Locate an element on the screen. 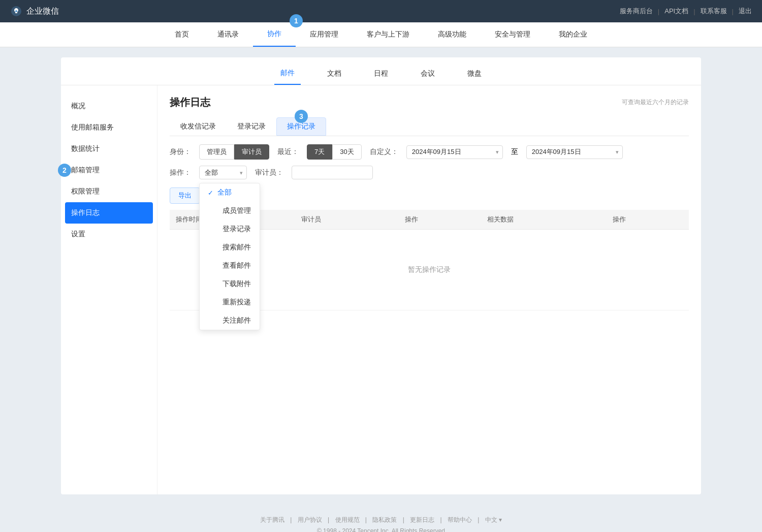  check-icon: ✓ is located at coordinates (210, 193).